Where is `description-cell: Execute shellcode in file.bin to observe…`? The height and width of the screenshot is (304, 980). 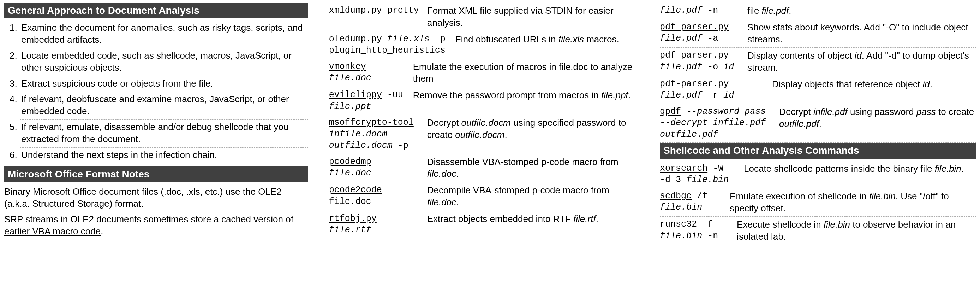 description-cell: Execute shellcode in file.bin to observe… is located at coordinates (856, 231).